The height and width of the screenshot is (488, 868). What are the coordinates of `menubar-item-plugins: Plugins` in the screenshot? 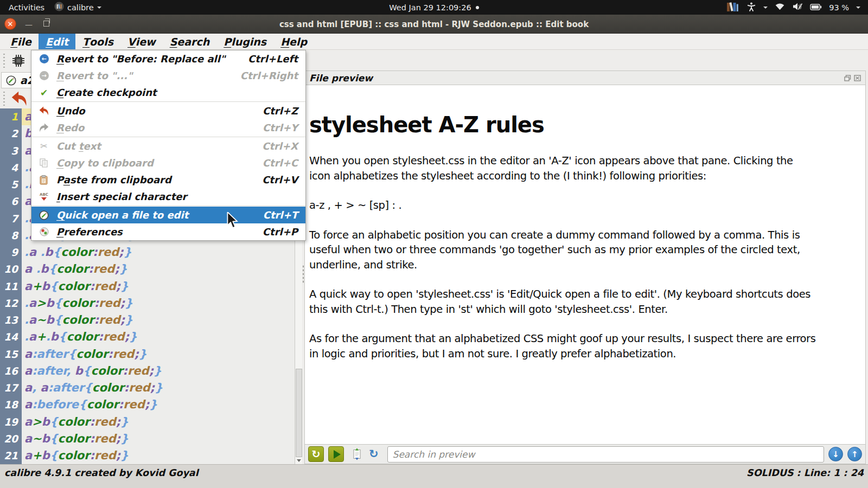 It's located at (245, 41).